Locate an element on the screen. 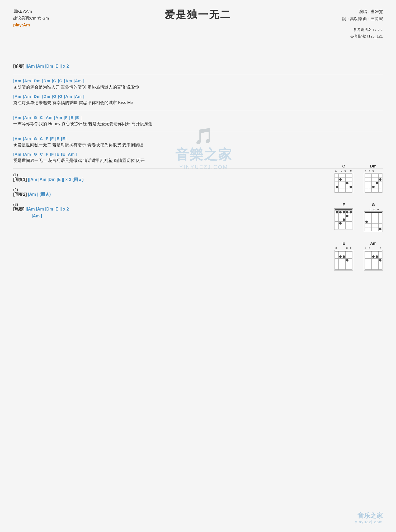 The width and height of the screenshot is (396, 532). interlude1-bracket: [间奏1] is located at coordinates (21, 180).